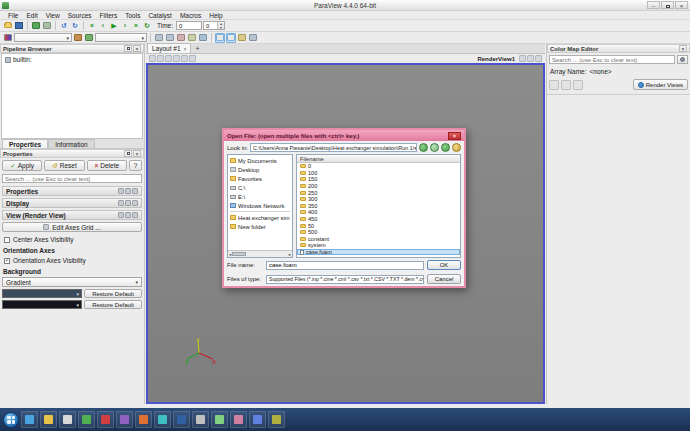 The width and height of the screenshot is (690, 431). What do you see at coordinates (72, 227) in the screenshot?
I see `edit-axes-grid-button: Edit Axes Grid ...` at bounding box center [72, 227].